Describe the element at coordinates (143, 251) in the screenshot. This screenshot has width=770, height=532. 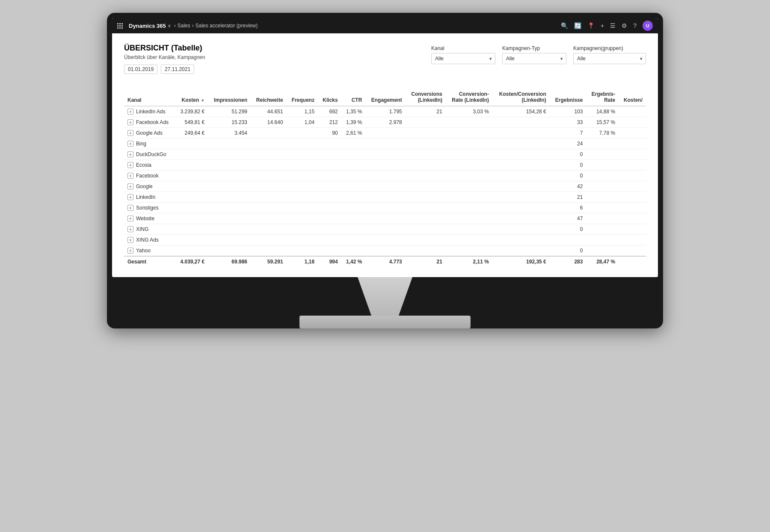
I see `channel-name: Yahoo` at that location.